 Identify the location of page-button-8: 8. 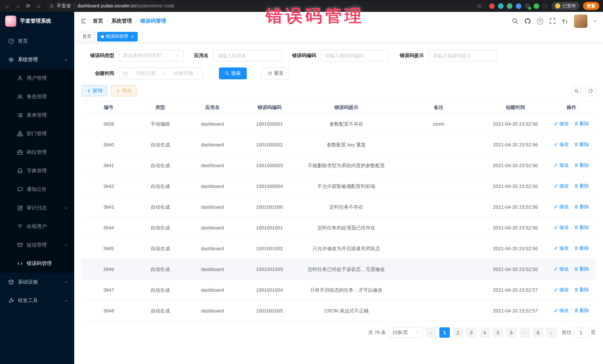
(538, 332).